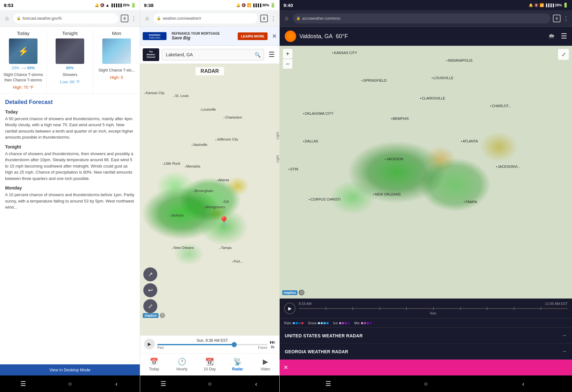  I want to click on accu-city-stin: STIN, so click(294, 169).